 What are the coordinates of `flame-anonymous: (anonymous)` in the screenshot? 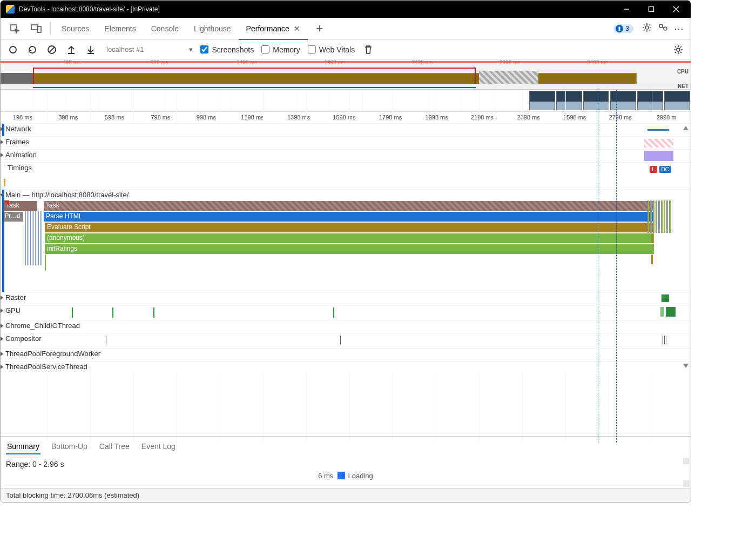 It's located at (349, 238).